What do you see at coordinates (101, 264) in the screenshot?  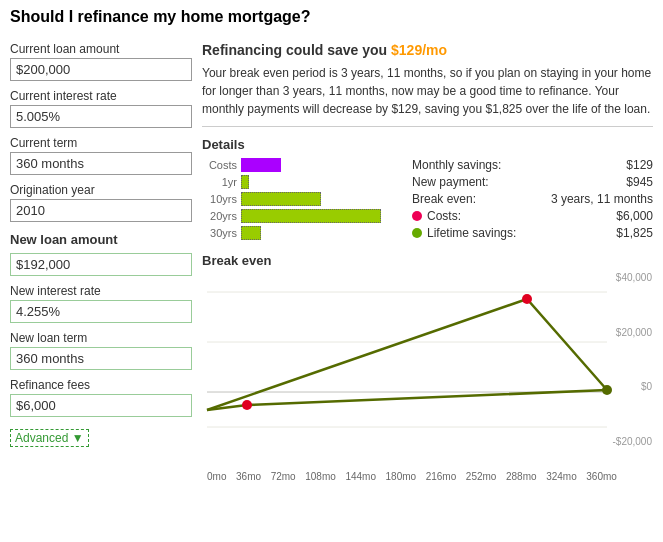 I see `new-loan-group` at bounding box center [101, 264].